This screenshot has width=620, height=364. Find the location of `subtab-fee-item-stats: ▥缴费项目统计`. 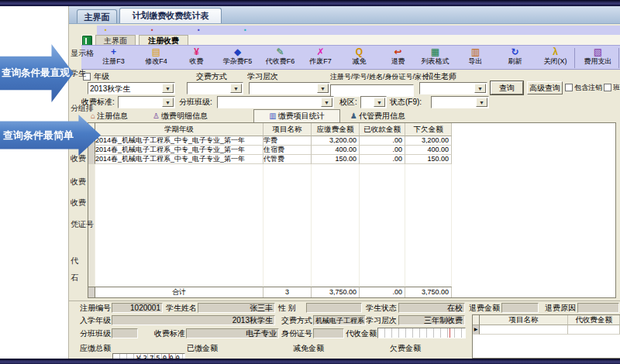

subtab-fee-item-stats: ▥缴费项目统计 is located at coordinates (297, 116).